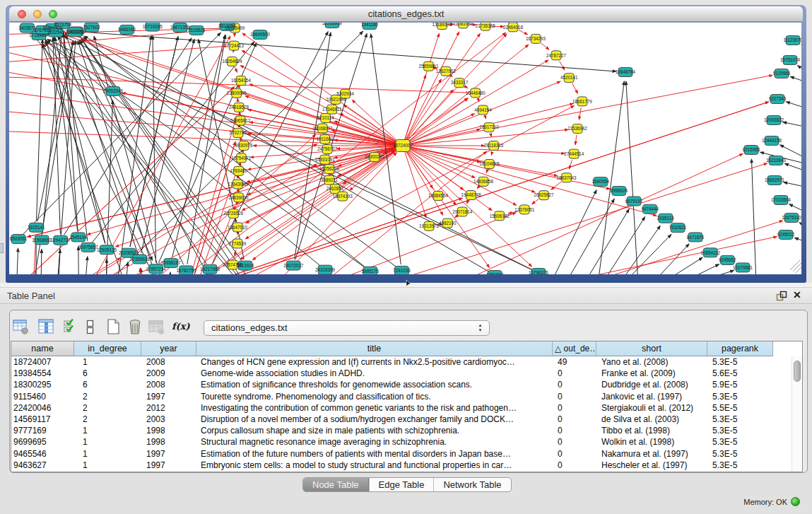 This screenshot has width=812, height=514. I want to click on svg-text: 10279561, so click(743, 267).